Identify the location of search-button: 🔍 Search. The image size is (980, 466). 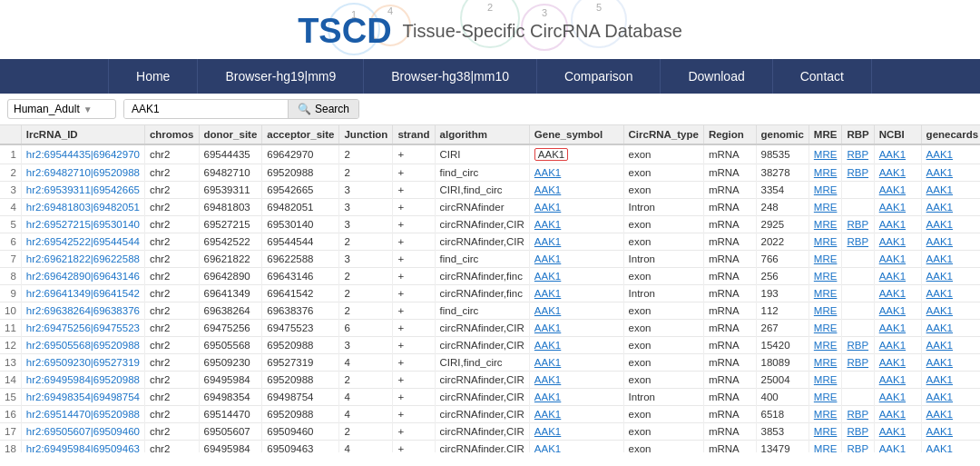
(323, 109).